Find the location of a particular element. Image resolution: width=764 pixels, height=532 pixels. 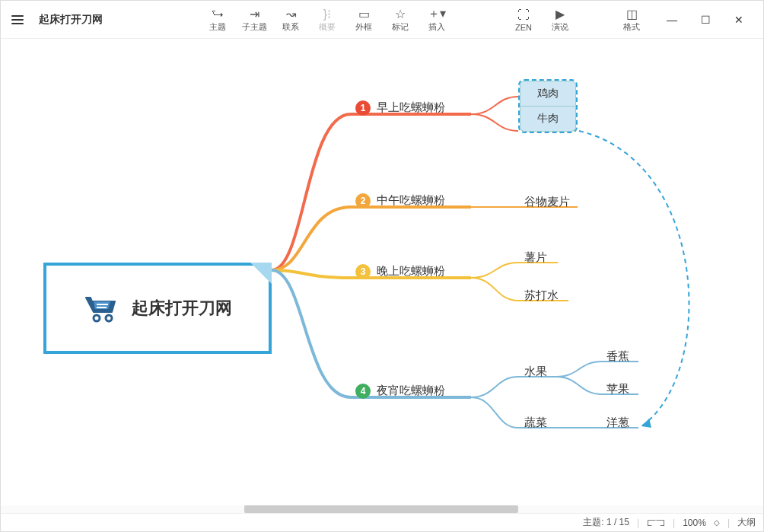

topic-count: 主题: 1 / 15 is located at coordinates (606, 522).